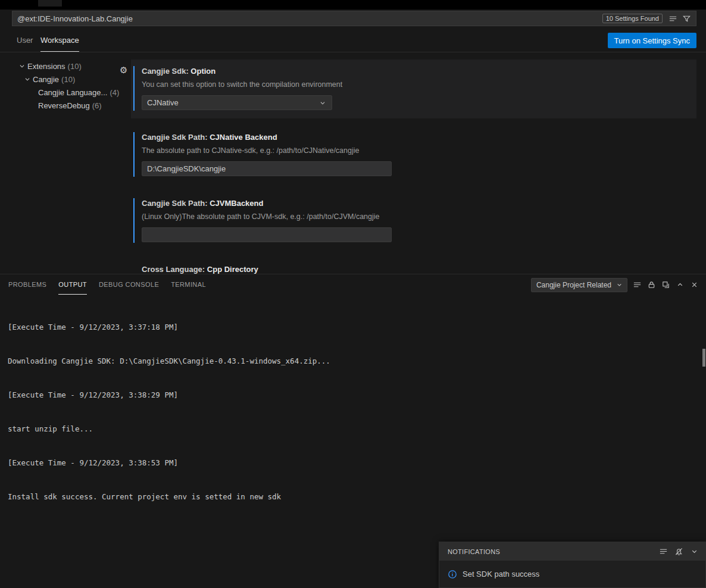 This screenshot has width=706, height=588. I want to click on toc-label: Cangjie, so click(46, 80).